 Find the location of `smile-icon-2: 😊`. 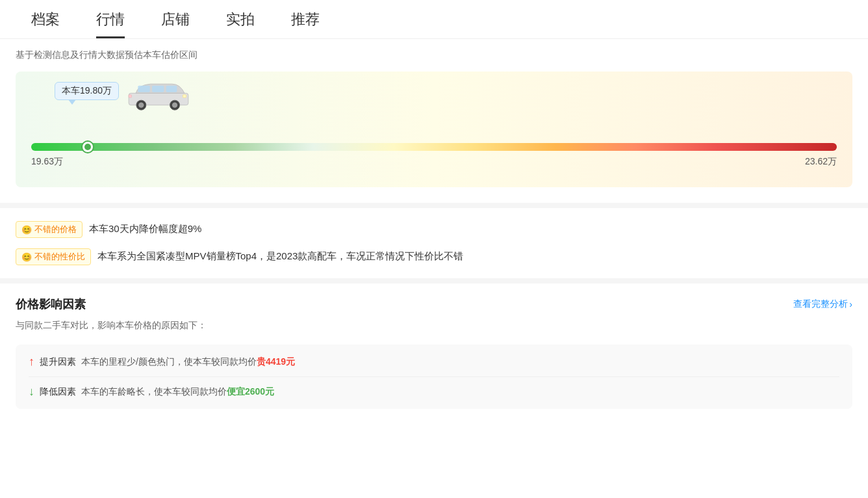

smile-icon-2: 😊 is located at coordinates (27, 257).